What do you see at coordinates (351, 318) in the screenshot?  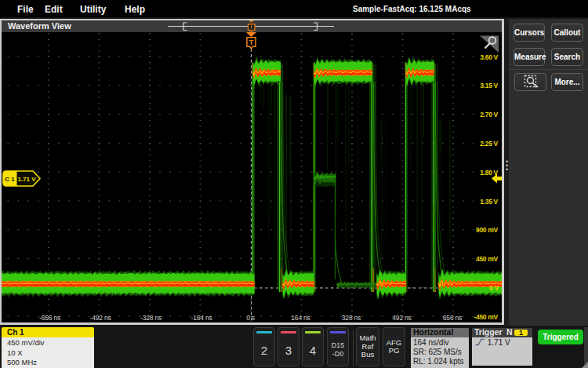 I see `svg-text: 328 ns` at bounding box center [351, 318].